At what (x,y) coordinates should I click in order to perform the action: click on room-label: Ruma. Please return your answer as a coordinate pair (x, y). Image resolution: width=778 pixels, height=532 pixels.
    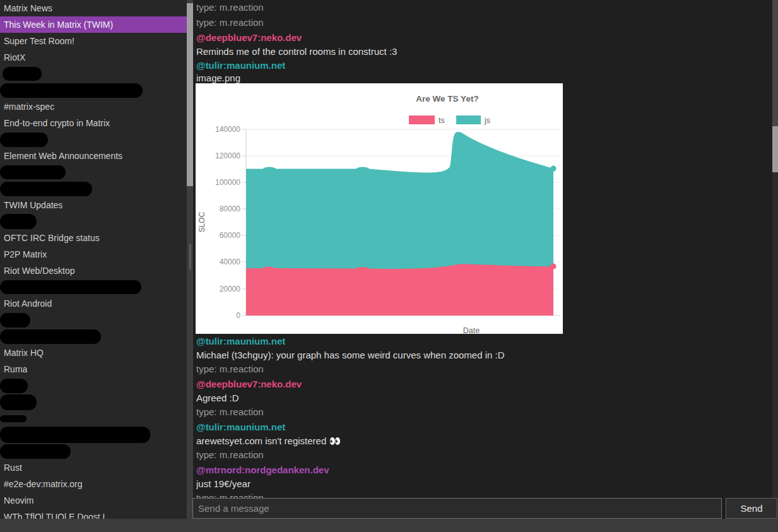
    Looking at the image, I should click on (15, 369).